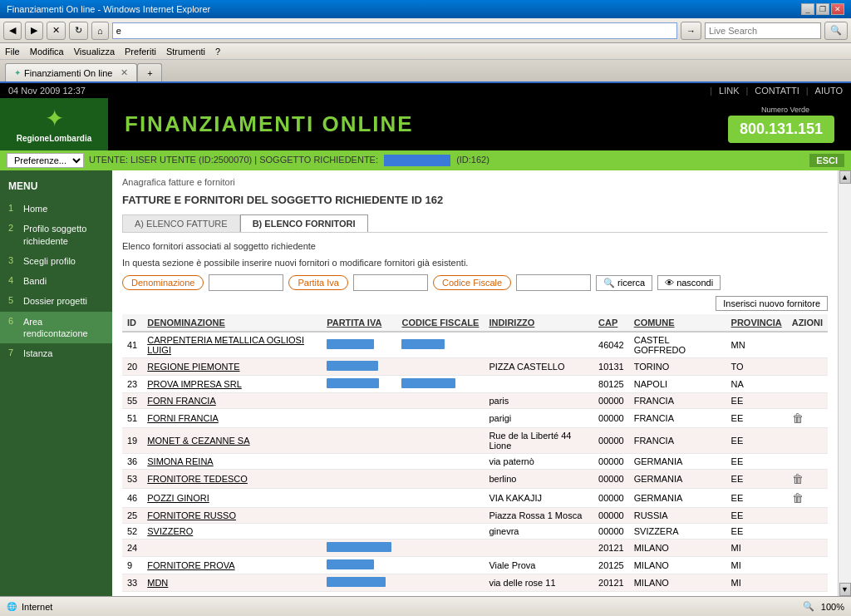  What do you see at coordinates (132, 532) in the screenshot?
I see `table-cell: 52` at bounding box center [132, 532].